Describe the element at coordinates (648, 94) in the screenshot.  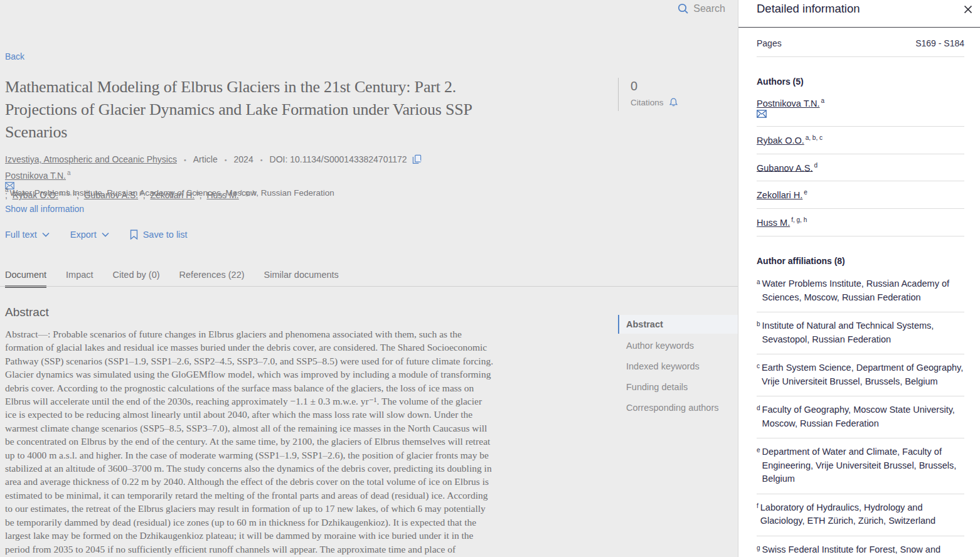
I see `citations-box: 0 Citations` at that location.